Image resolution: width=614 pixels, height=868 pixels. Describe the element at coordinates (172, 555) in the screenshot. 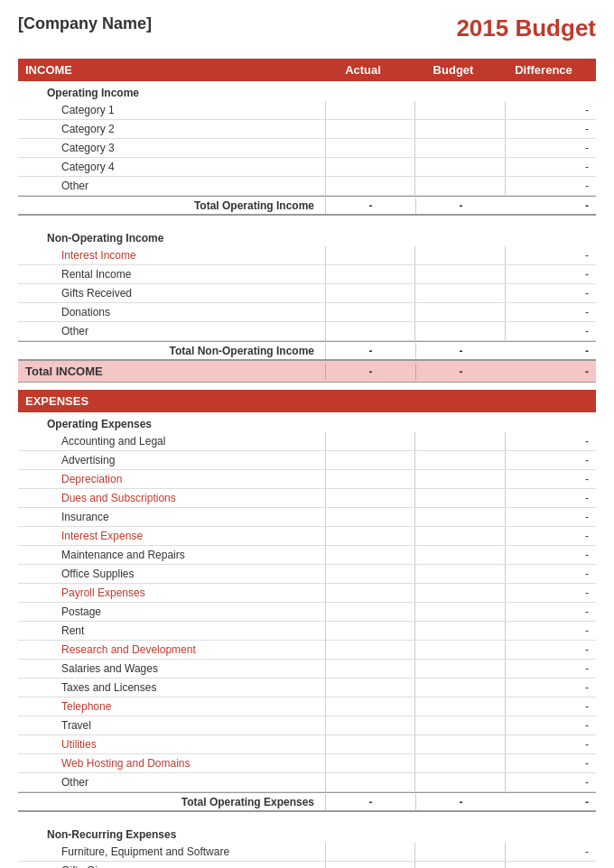

I see `row-label: Maintenance and Repairs` at that location.